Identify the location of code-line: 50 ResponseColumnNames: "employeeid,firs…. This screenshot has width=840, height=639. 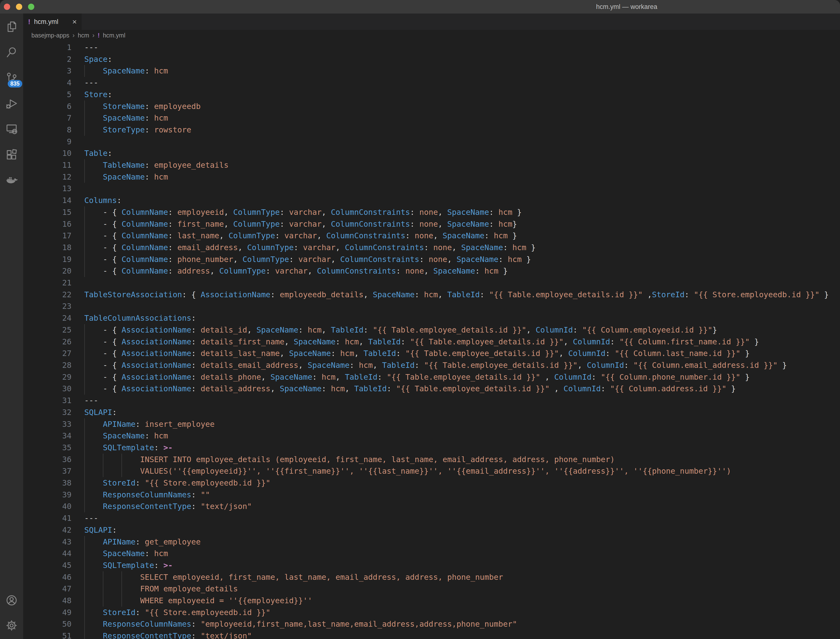
(432, 624).